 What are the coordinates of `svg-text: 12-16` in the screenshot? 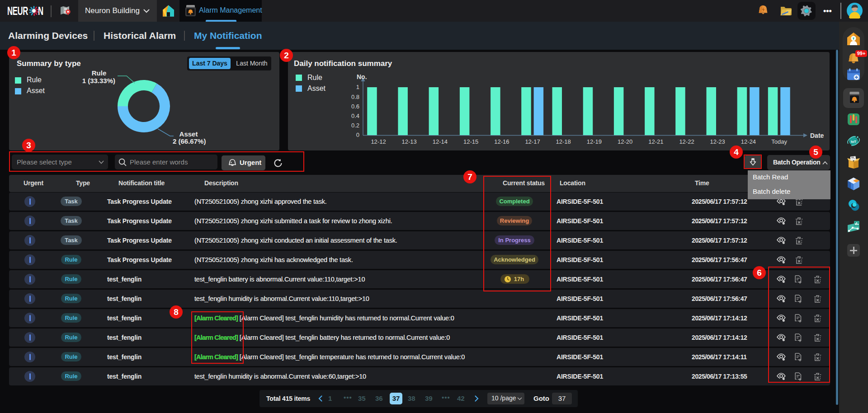 It's located at (502, 142).